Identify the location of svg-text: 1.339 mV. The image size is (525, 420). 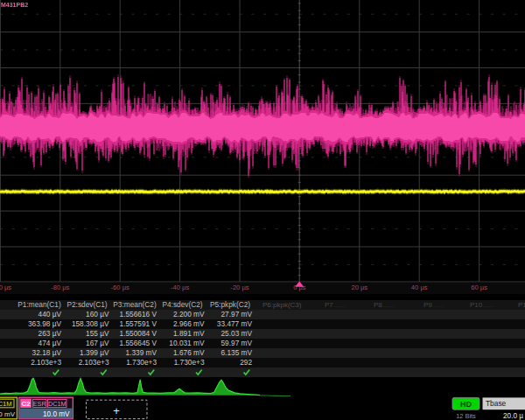
(141, 353).